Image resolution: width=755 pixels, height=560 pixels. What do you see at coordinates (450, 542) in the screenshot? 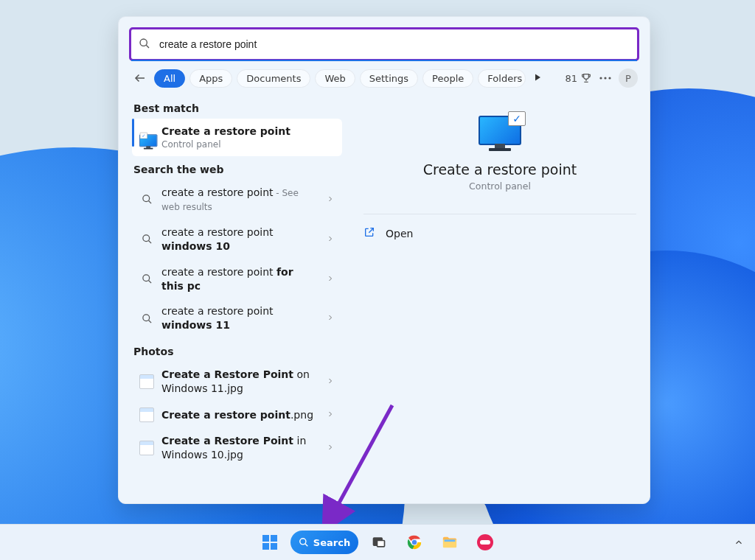
I see `folder-icon` at bounding box center [450, 542].